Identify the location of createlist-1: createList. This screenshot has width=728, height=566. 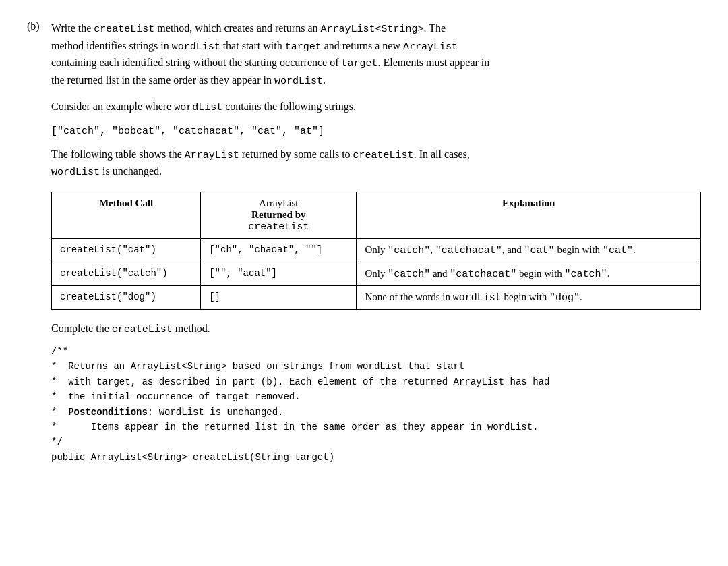
(384, 155).